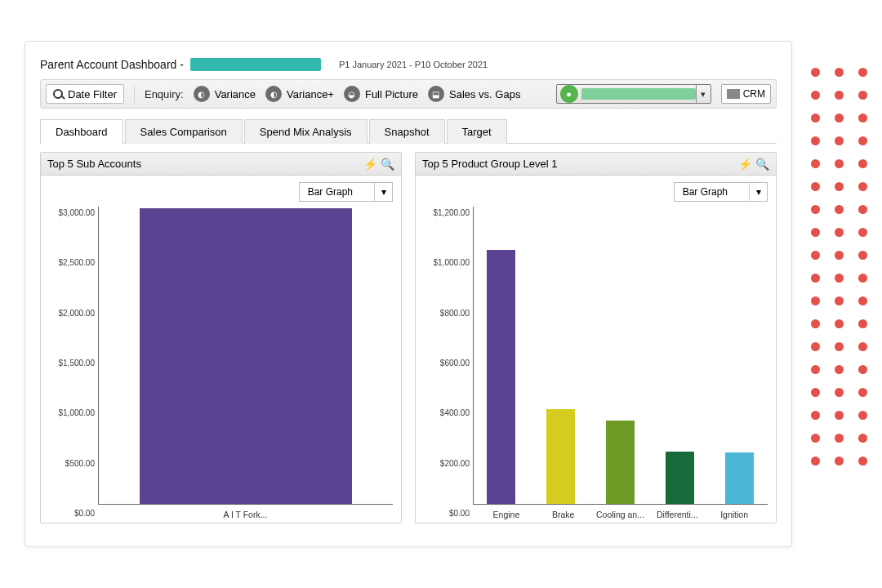 The height and width of the screenshot is (588, 882). What do you see at coordinates (734, 514) in the screenshot?
I see `x-tick: Ignition` at bounding box center [734, 514].